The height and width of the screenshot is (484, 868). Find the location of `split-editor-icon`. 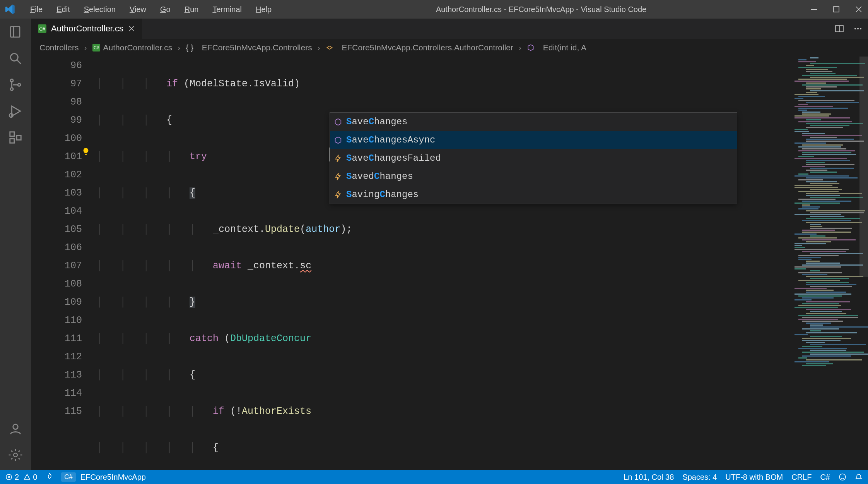

split-editor-icon is located at coordinates (839, 29).